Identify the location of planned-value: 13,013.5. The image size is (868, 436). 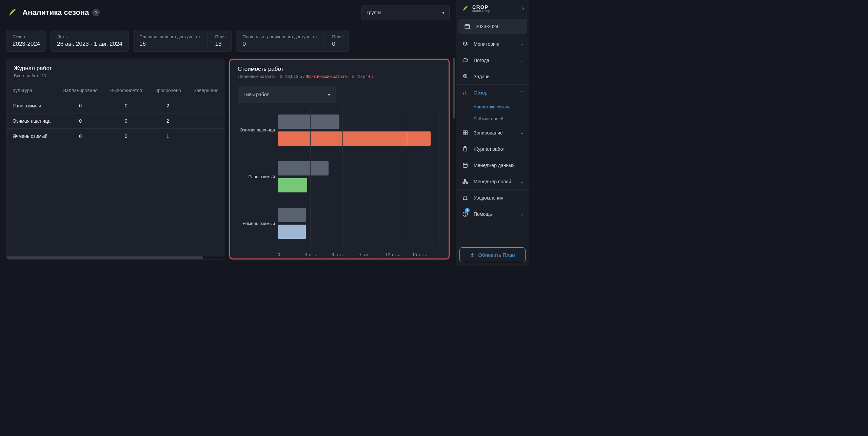
(294, 77).